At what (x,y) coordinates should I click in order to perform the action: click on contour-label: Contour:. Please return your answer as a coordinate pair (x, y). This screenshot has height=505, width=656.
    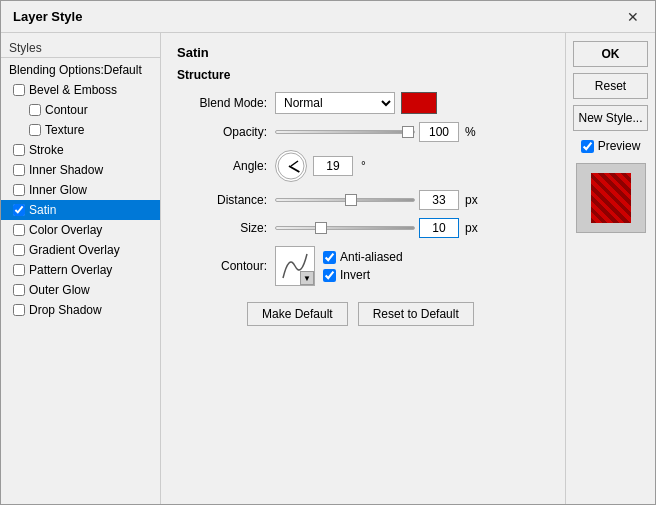
    Looking at the image, I should click on (222, 266).